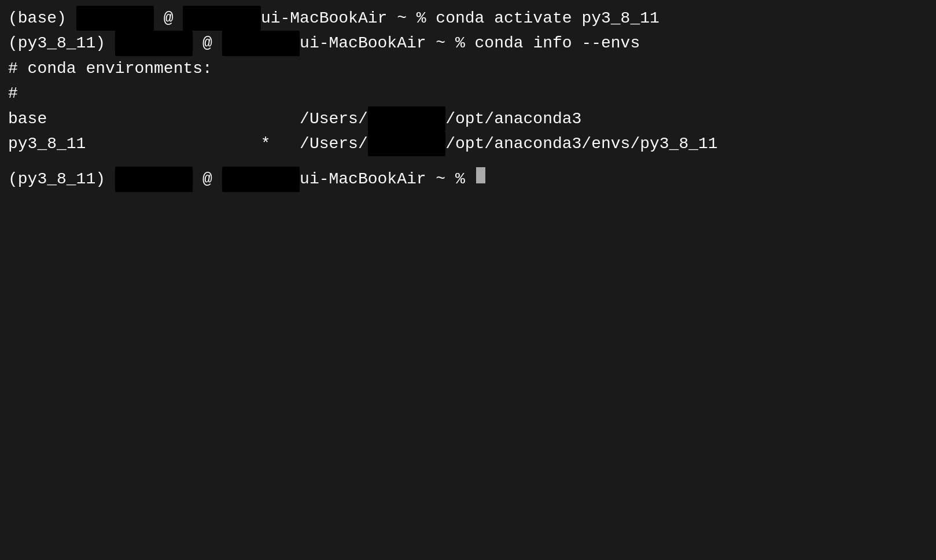 The height and width of the screenshot is (560, 936). Describe the element at coordinates (222, 19) in the screenshot. I see `redacted-hostname-1: ████████` at that location.